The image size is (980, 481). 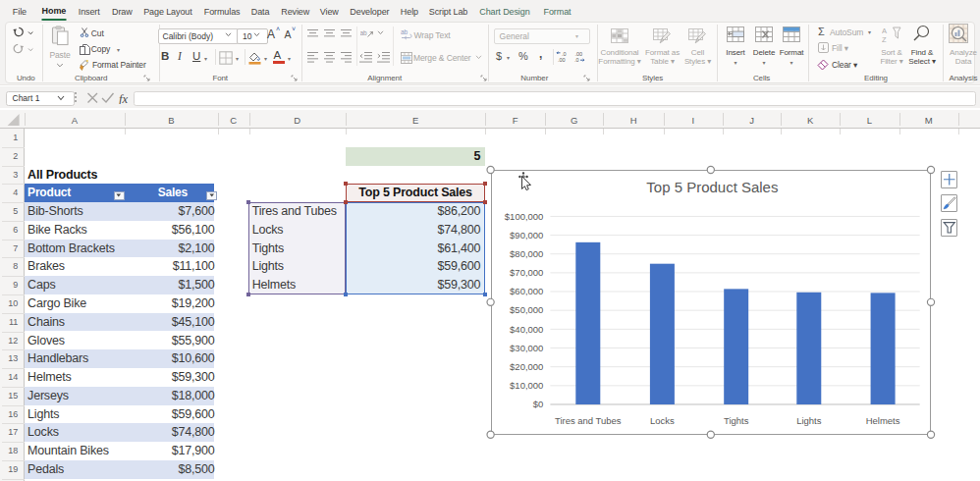 I want to click on svg-text: Z, so click(x=884, y=39).